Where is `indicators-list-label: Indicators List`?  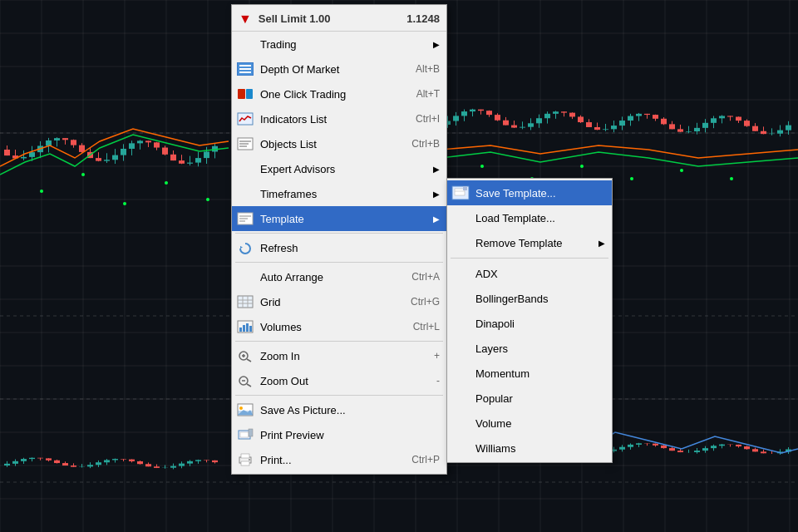
indicators-list-label: Indicators List is located at coordinates (329, 120).